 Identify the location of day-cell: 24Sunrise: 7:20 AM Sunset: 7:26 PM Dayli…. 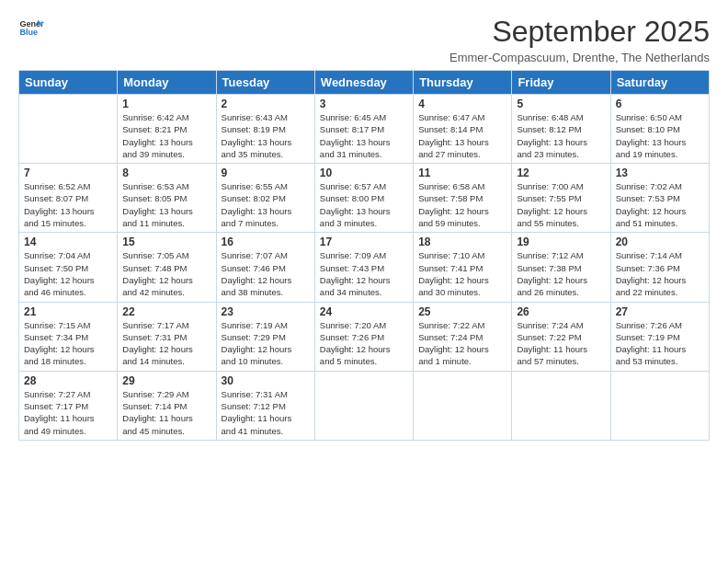
(364, 337).